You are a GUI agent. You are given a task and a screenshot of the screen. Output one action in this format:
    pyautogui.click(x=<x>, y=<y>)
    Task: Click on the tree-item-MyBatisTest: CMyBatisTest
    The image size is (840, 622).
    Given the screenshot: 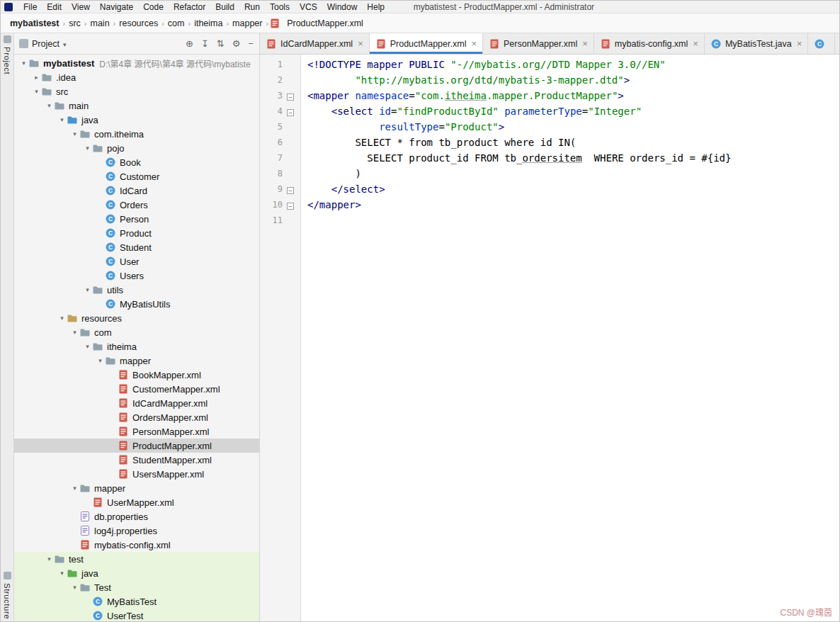 What is the action you would take?
    pyautogui.click(x=137, y=601)
    